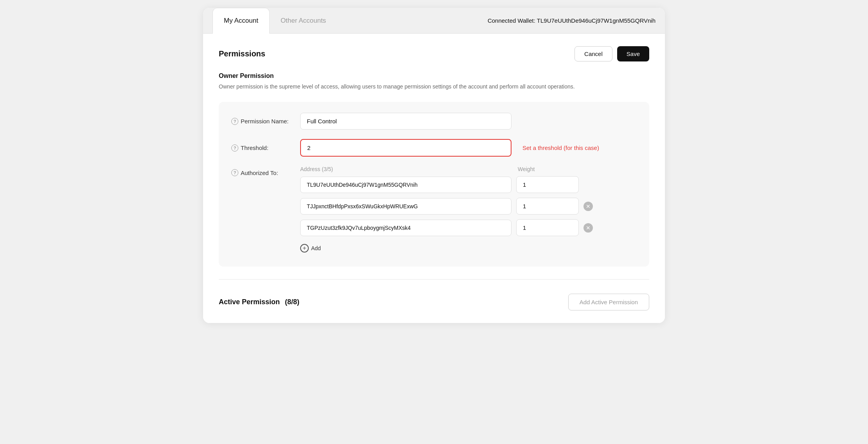  Describe the element at coordinates (303, 21) in the screenshot. I see `tab-other-accounts: Other Accounts` at that location.